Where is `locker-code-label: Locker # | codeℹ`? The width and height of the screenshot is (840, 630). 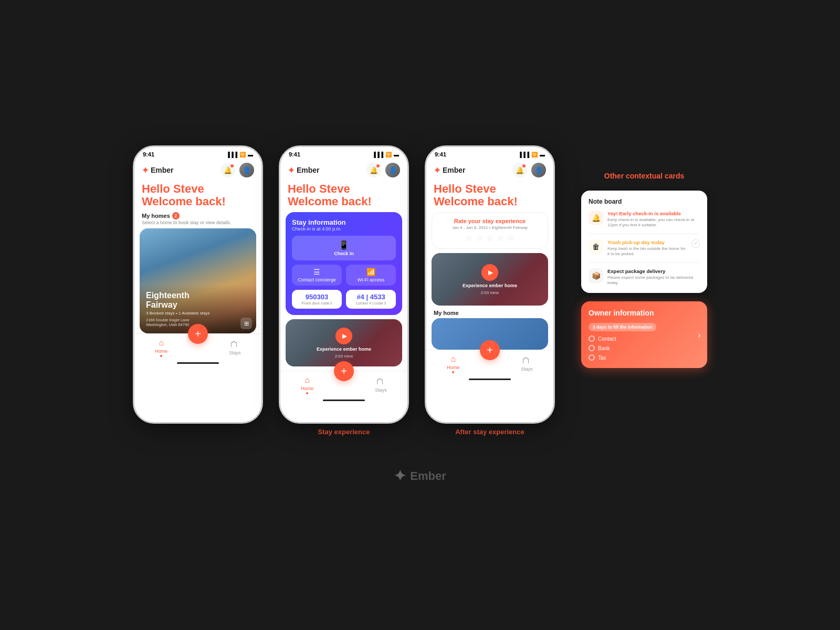 locker-code-label: Locker # | codeℹ is located at coordinates (371, 303).